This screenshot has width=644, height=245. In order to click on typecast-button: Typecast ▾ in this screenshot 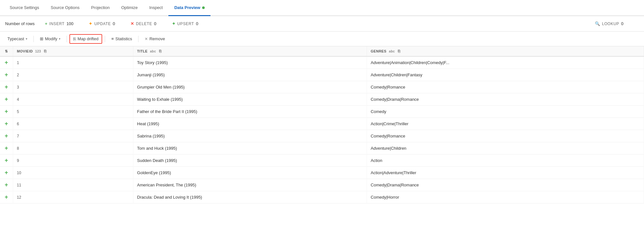, I will do `click(17, 39)`.